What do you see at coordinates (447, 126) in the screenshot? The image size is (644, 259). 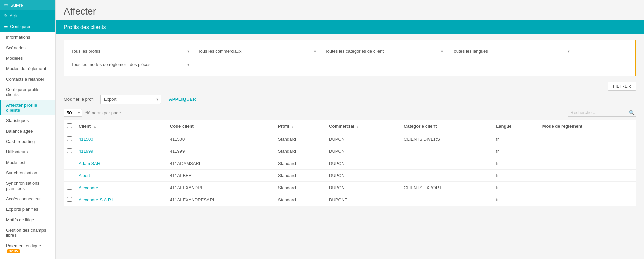 I see `col-categorie-client: Catégorie client` at bounding box center [447, 126].